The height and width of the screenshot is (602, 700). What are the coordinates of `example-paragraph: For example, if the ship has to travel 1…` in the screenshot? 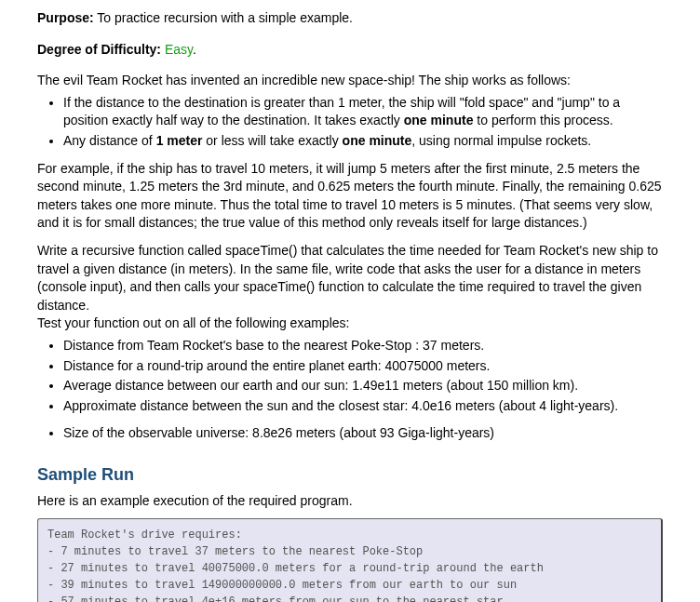 It's located at (350, 196).